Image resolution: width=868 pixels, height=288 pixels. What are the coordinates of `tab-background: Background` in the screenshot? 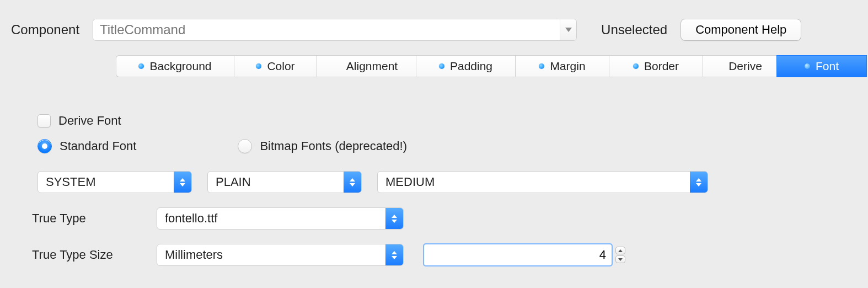 It's located at (175, 66).